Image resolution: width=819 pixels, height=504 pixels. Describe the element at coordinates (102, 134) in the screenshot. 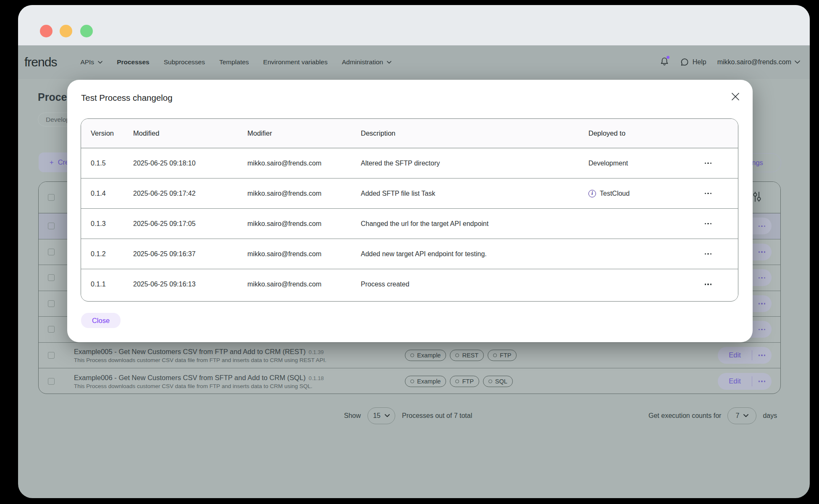

I see `col-version: Version` at that location.